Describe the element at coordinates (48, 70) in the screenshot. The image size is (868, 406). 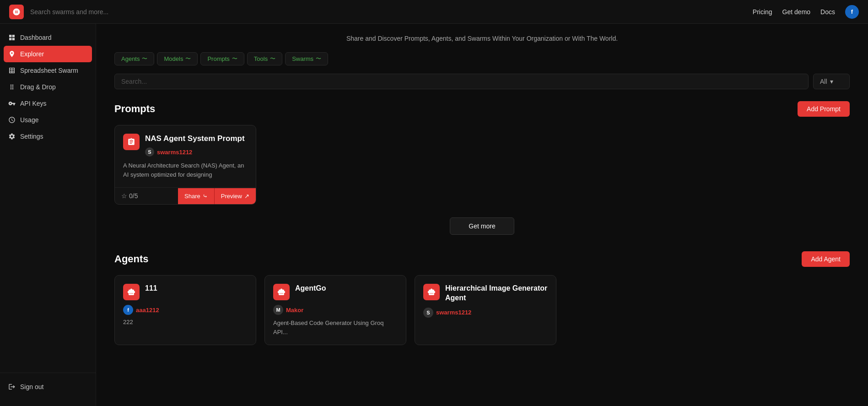
I see `sidebar-item-spreadsheet-swarm: Spreadsheet Swarm` at that location.